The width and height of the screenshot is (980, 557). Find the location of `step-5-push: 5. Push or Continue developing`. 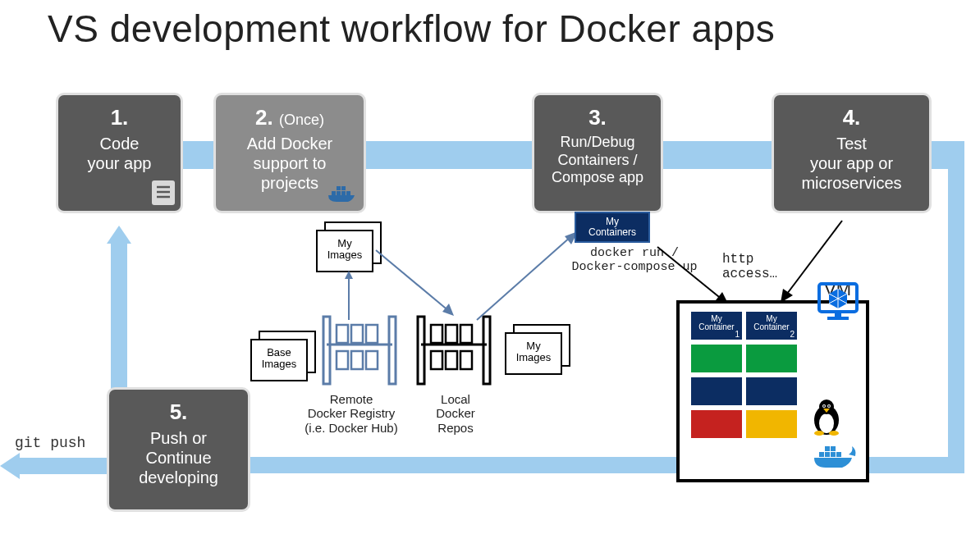

step-5-push: 5. Push or Continue developing is located at coordinates (179, 450).